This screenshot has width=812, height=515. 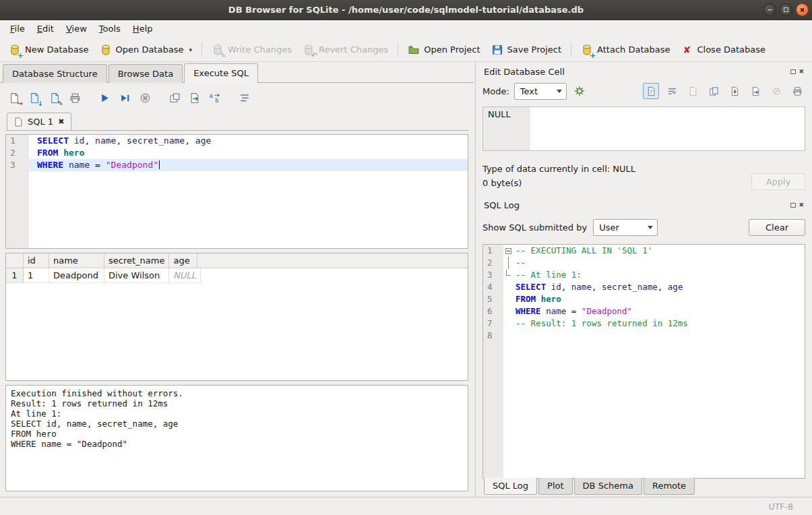 What do you see at coordinates (237, 317) in the screenshot?
I see `results-table: idnamesecret_nameage 11DeadpondDive Wils…` at bounding box center [237, 317].